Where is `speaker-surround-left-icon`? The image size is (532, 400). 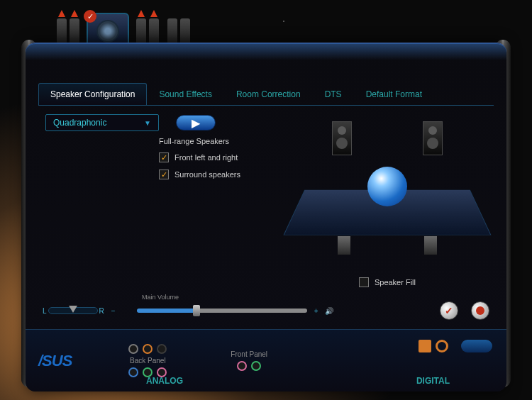 speaker-surround-left-icon is located at coordinates (344, 245).